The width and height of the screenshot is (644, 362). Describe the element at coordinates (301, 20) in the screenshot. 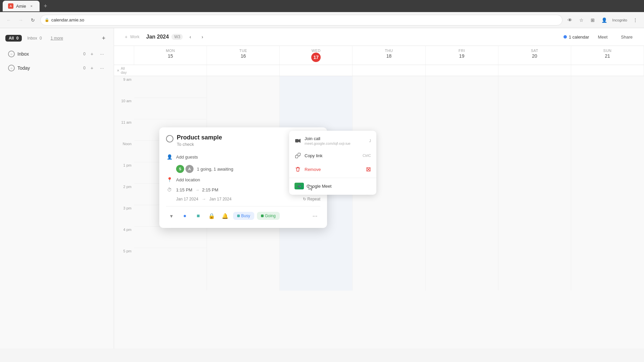

I see `address-bar: 🔒 calendar.amie.so` at that location.